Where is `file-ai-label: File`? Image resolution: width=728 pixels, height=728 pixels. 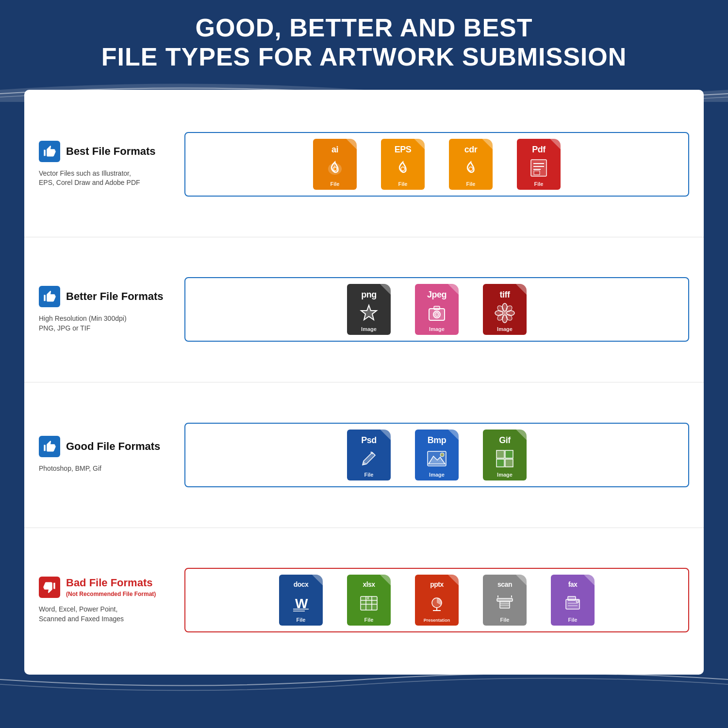 file-ai-label: File is located at coordinates (335, 184).